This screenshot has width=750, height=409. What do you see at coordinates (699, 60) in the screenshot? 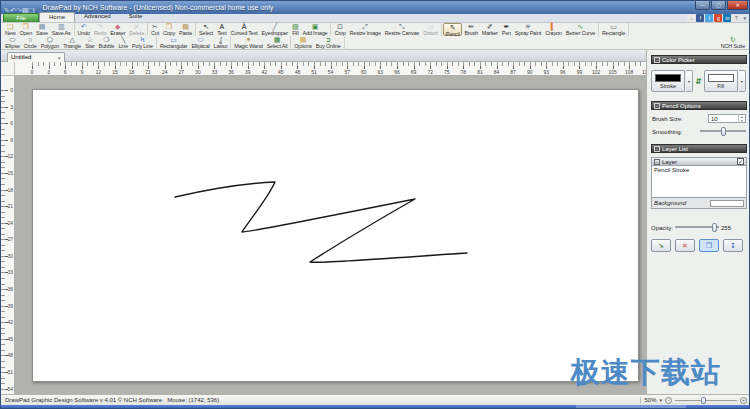
I see `color-picker-header: − Color Picker` at bounding box center [699, 60].